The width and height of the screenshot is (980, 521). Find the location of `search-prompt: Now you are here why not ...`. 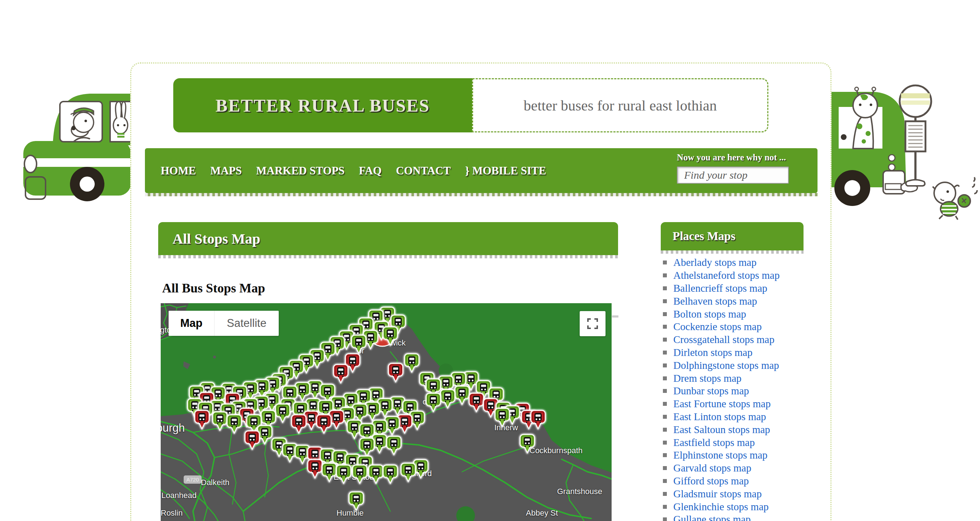

search-prompt: Now you are here why not ... is located at coordinates (734, 158).